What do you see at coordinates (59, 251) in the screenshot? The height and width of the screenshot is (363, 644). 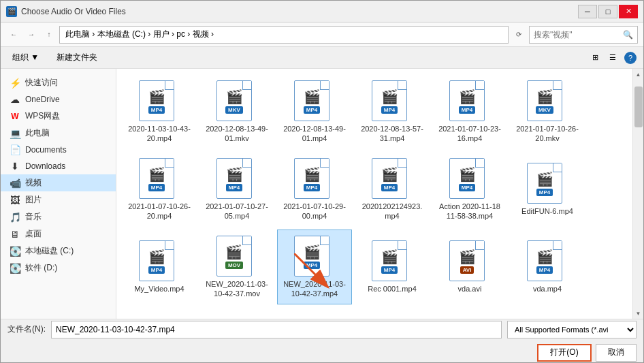 I see `sidebar-item-local-c: 💽 本地磁盘 (C:)` at bounding box center [59, 251].